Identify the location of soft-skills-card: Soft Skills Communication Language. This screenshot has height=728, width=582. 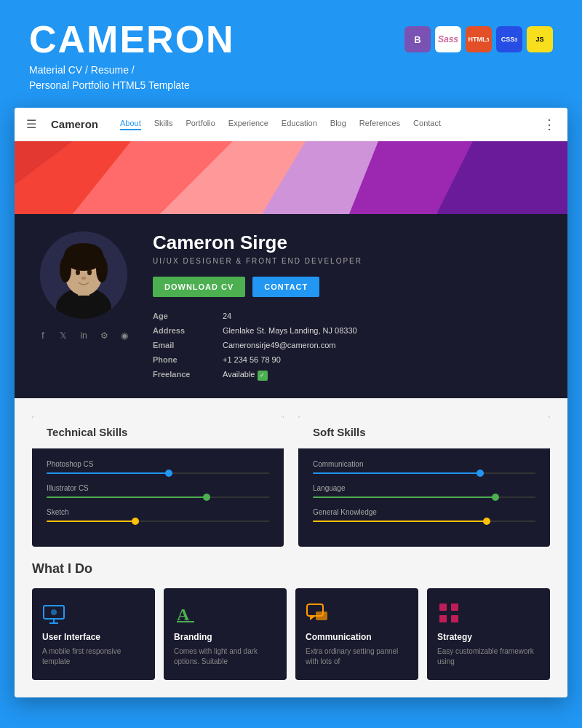
(424, 481).